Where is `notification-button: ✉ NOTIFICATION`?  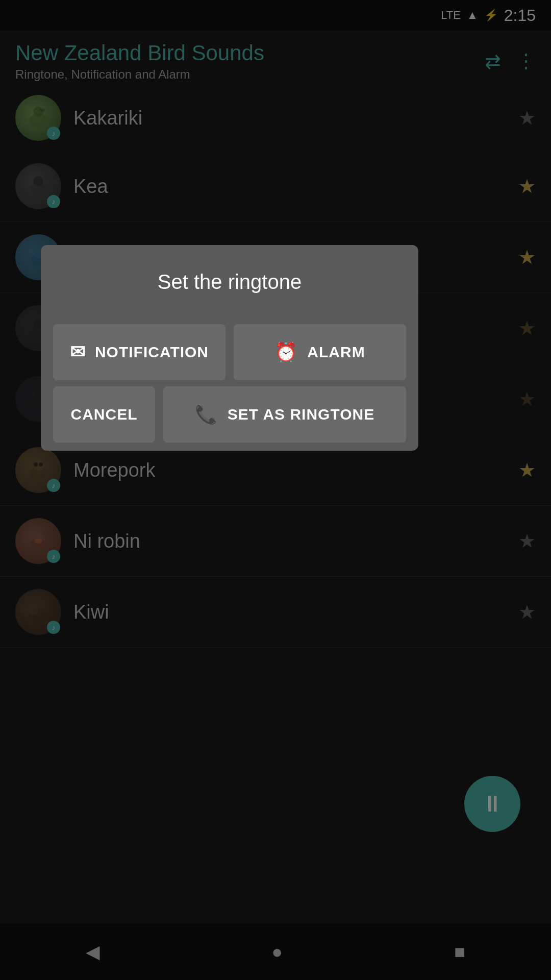
notification-button: ✉ NOTIFICATION is located at coordinates (139, 352).